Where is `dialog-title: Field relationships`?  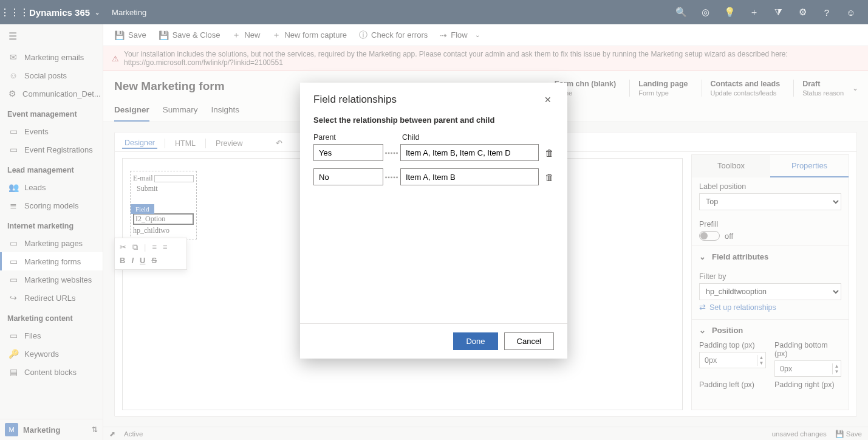 dialog-title: Field relationships is located at coordinates (355, 100).